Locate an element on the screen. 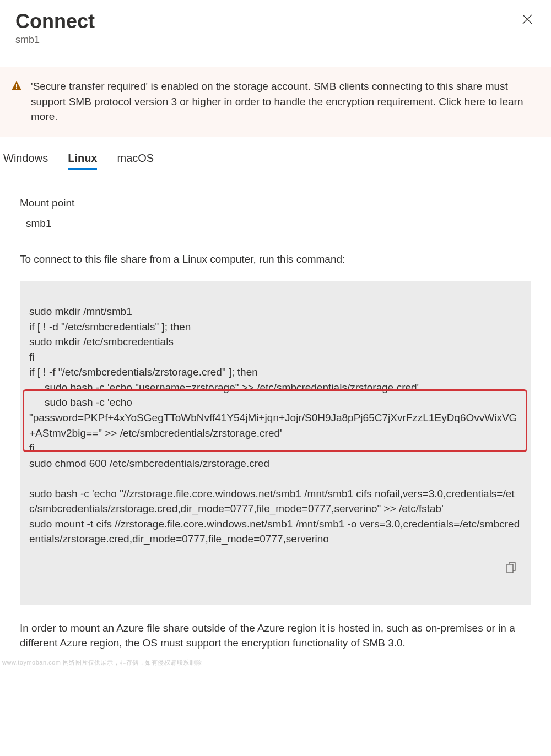 The image size is (551, 756). code-line: sudo mkdir /mnt/smb1 is located at coordinates (80, 312).